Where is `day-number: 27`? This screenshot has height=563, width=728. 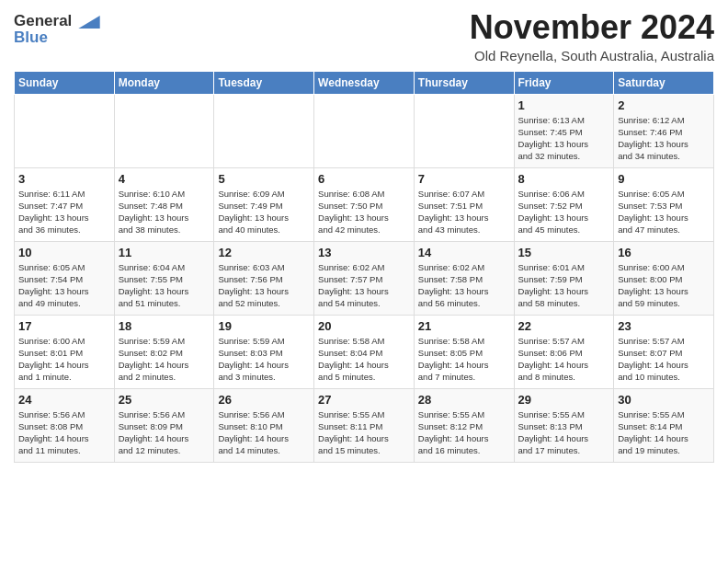 day-number: 27 is located at coordinates (364, 399).